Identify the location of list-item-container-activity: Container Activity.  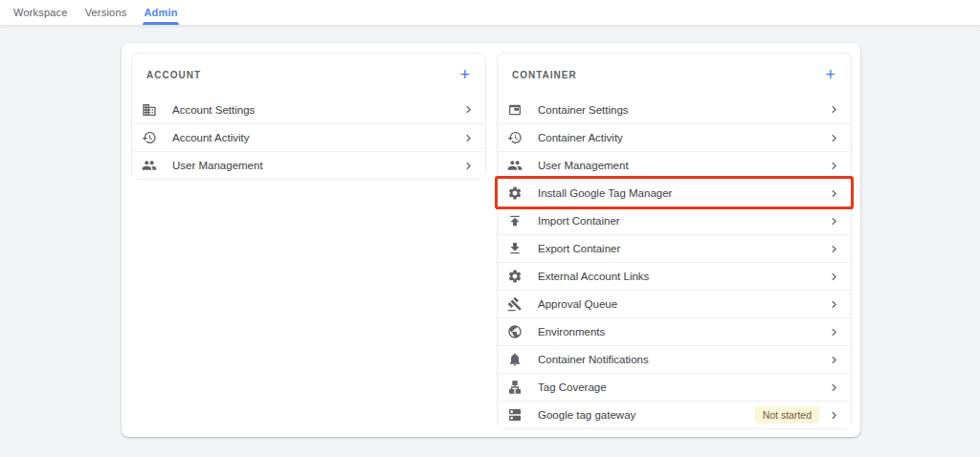
(674, 138).